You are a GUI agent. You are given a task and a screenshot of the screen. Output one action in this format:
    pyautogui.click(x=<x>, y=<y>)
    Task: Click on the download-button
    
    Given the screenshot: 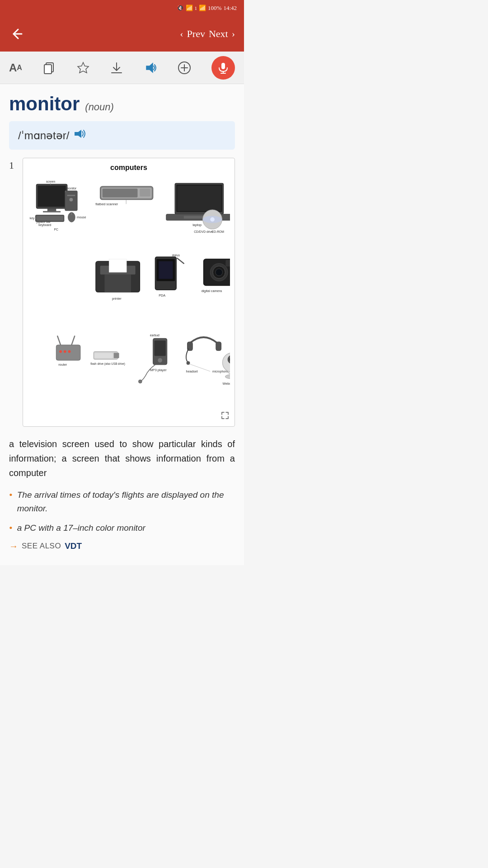 What is the action you would take?
    pyautogui.click(x=117, y=68)
    